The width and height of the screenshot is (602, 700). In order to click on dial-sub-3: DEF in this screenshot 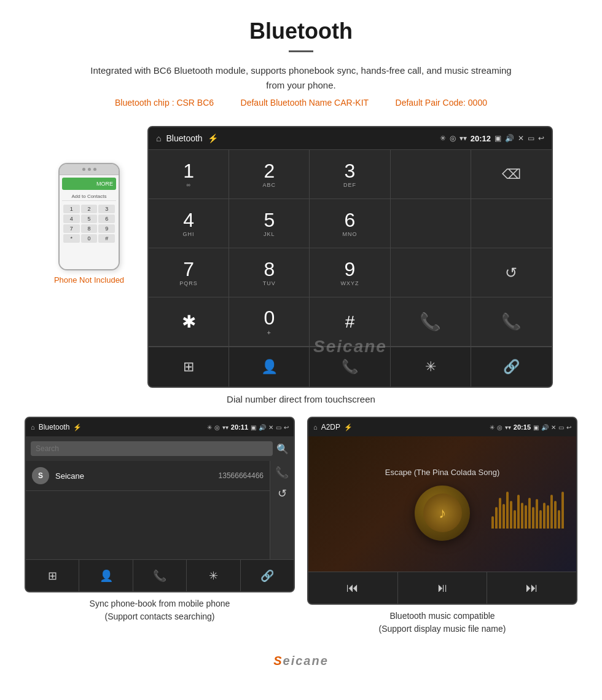, I will do `click(350, 185)`.